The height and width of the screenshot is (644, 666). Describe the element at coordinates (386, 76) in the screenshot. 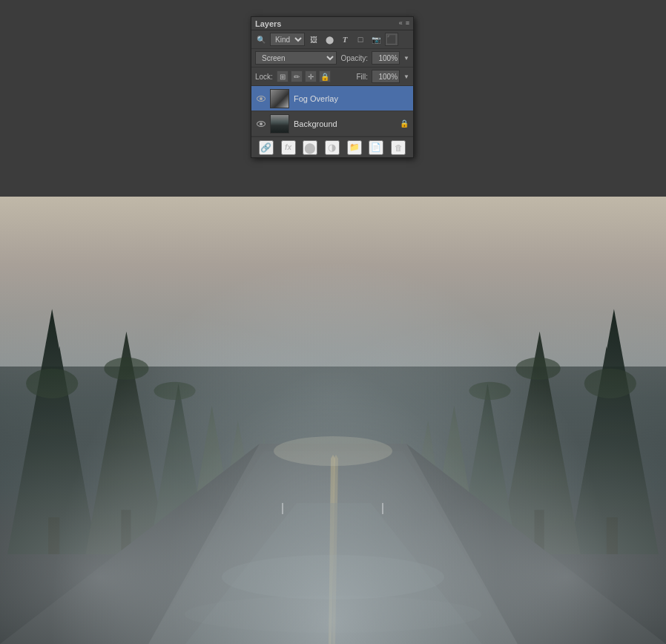

I see `fill-input` at that location.